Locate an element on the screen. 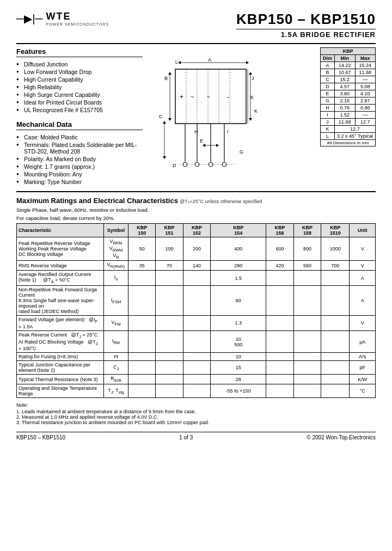  symbol-cell: RθJA is located at coordinates (117, 379).